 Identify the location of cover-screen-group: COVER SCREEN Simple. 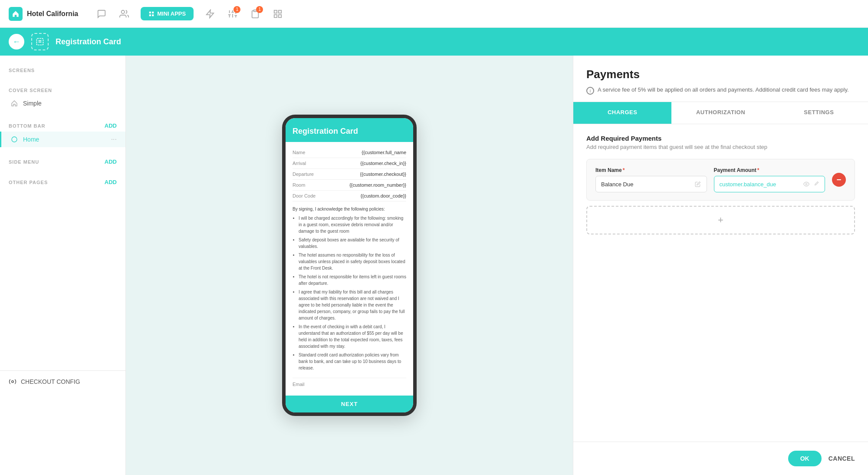
(62, 98).